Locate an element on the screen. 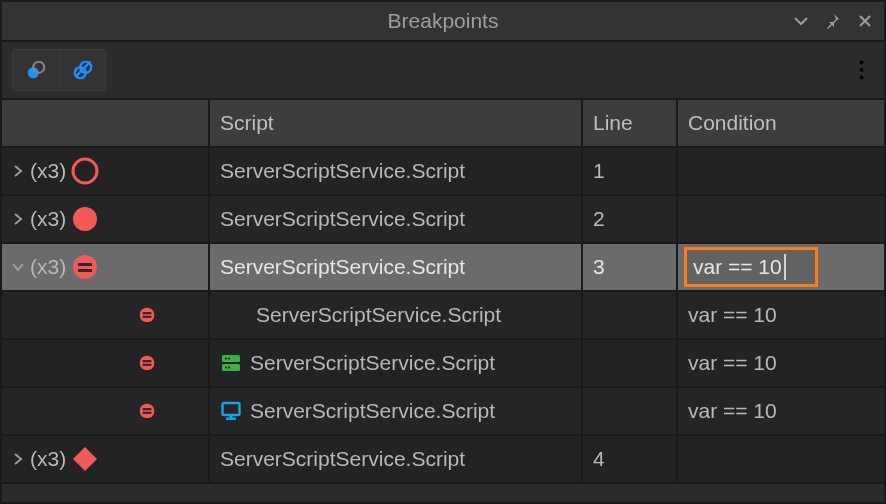  line-cell: 2 is located at coordinates (630, 219).